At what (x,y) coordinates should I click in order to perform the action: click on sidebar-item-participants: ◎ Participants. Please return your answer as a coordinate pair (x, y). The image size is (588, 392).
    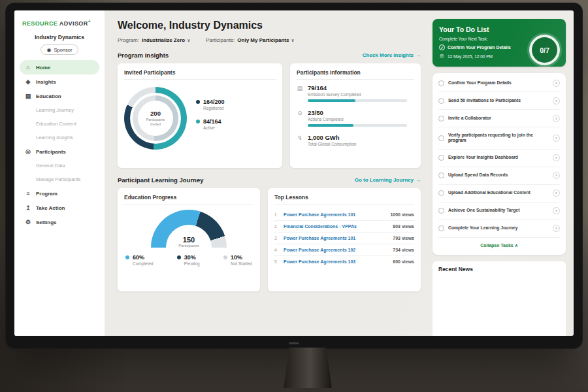
    Looking at the image, I should click on (59, 152).